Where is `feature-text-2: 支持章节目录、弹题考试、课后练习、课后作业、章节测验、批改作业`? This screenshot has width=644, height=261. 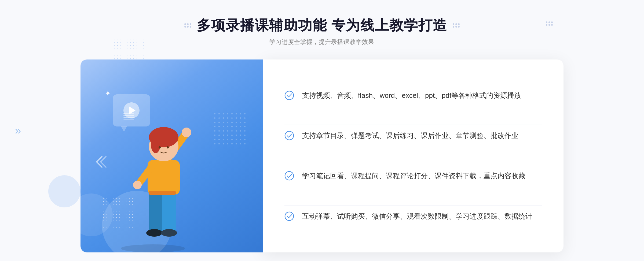
feature-text-2: 支持章节目录、弹题考试、课后练习、课后作业、章节测验、批改作业 is located at coordinates (410, 136).